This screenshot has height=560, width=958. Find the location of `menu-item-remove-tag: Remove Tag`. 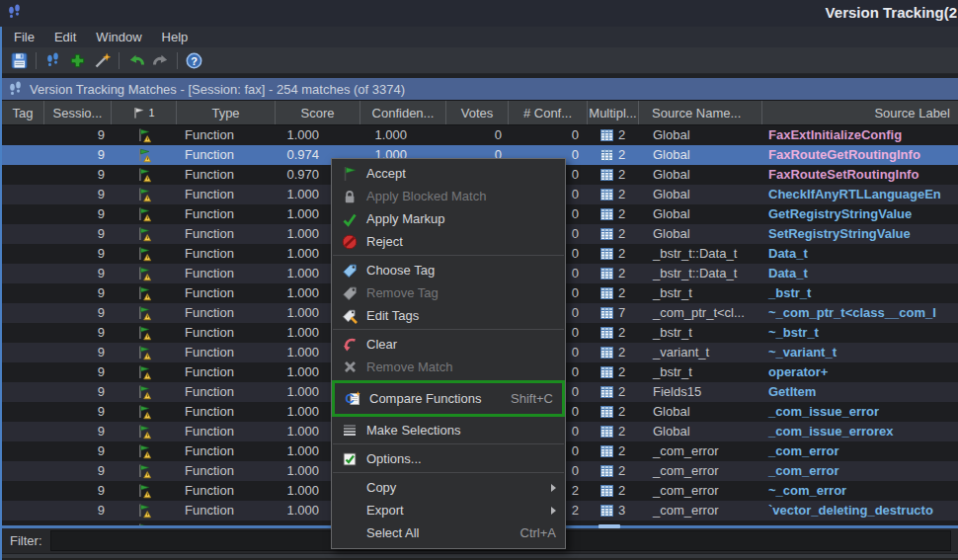

menu-item-remove-tag: Remove Tag is located at coordinates (448, 292).